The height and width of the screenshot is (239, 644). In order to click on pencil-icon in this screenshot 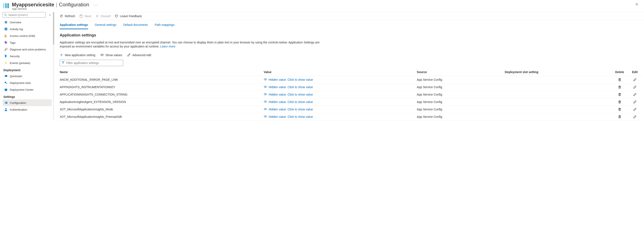, I will do `click(129, 55)`.